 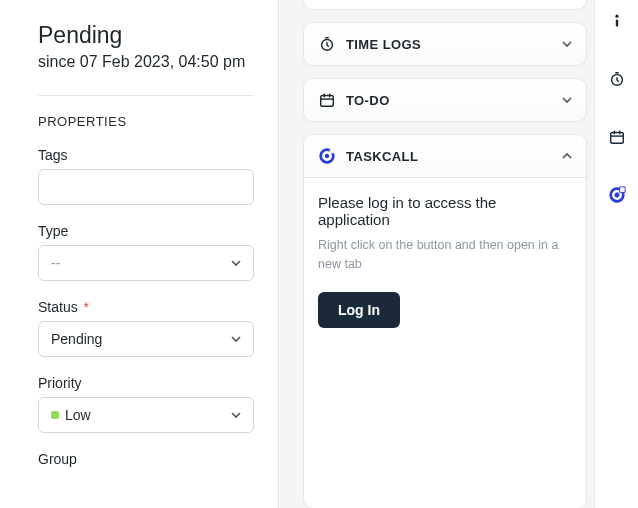 I want to click on taskcall-header: TASKCALL, so click(x=445, y=156).